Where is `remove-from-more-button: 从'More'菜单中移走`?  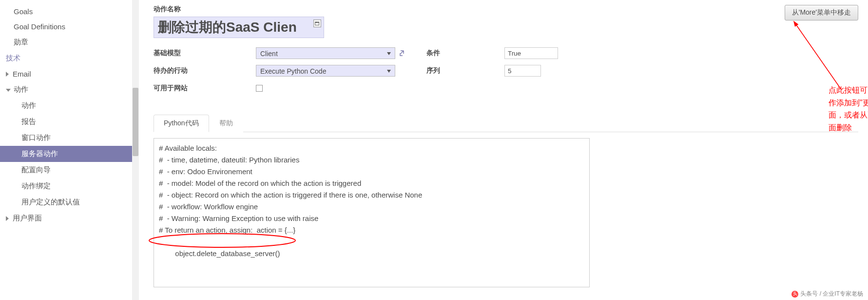 remove-from-more-button: 从'More'菜单中移走 is located at coordinates (822, 13).